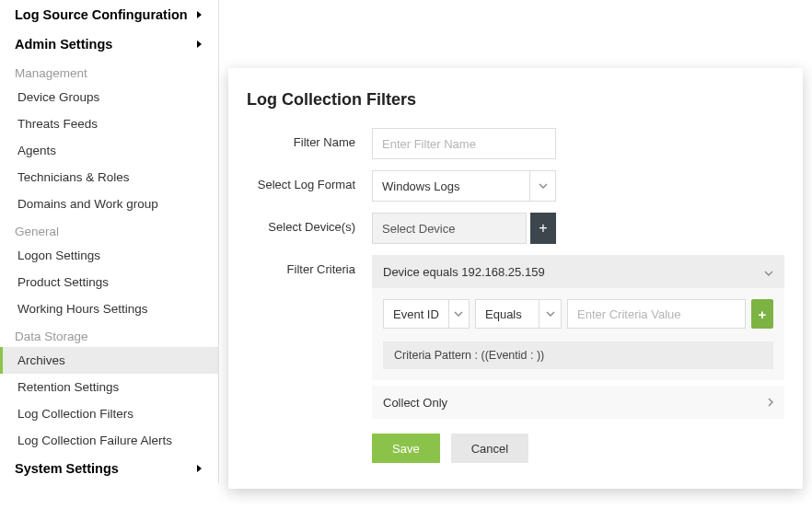  What do you see at coordinates (109, 387) in the screenshot?
I see `sidebar-item-retention-settings: Retention Settings` at bounding box center [109, 387].